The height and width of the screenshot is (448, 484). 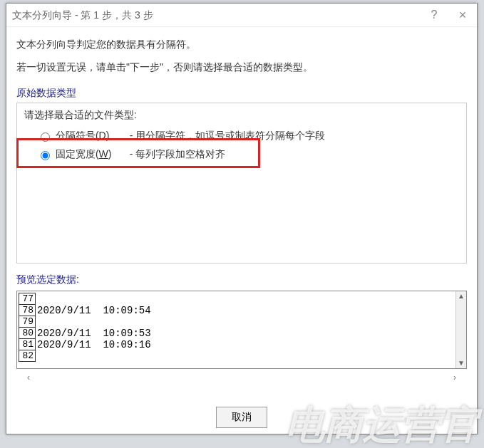 What do you see at coordinates (228, 135) in the screenshot?
I see `radio-delimited-desc: - 用分隔字符，如逗号或制表符分隔每个字段` at bounding box center [228, 135].